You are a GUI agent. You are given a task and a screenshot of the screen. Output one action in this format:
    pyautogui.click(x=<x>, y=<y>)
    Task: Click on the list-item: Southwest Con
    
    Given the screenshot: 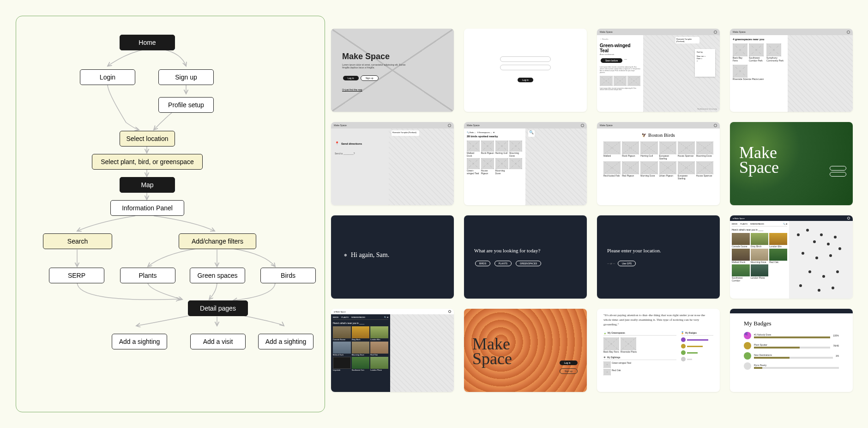 What is the action you would take?
    pyautogui.click(x=361, y=370)
    